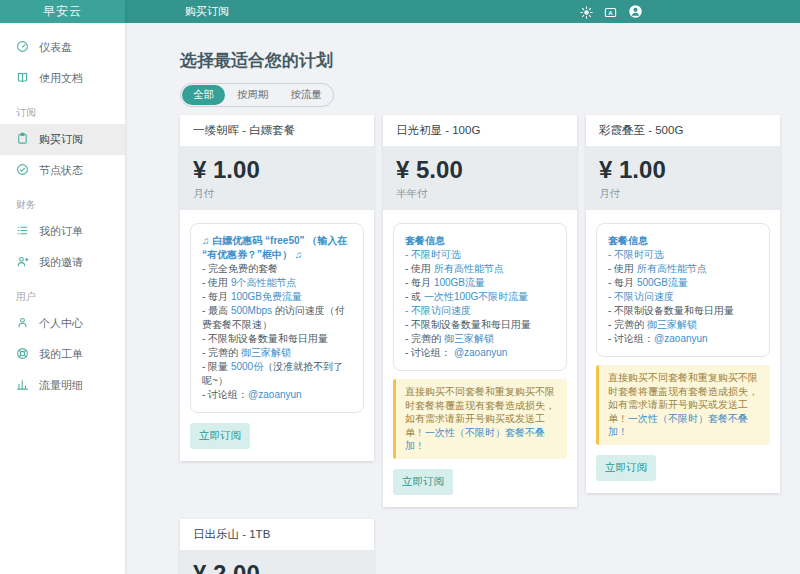  I want to click on sidebar-item-dashboard: 仪表盘, so click(62, 48).